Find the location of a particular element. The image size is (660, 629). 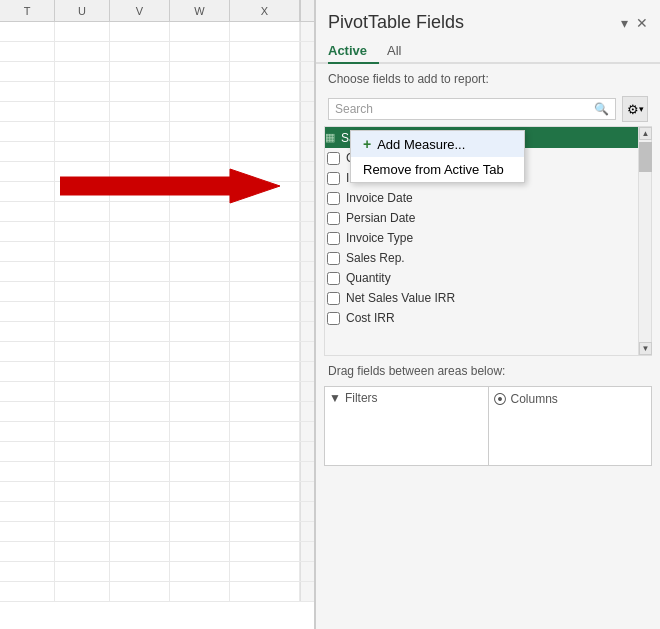

context-menu-item-remove: Remove from Active Tab is located at coordinates (438, 170).